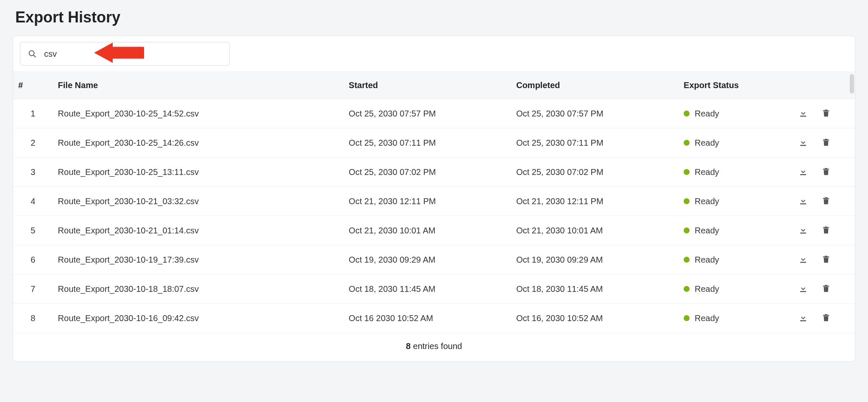 Image resolution: width=868 pixels, height=402 pixels. I want to click on table-row: 4 Route_Export_2030-10-21_03:32.csv Oct …, so click(434, 202).